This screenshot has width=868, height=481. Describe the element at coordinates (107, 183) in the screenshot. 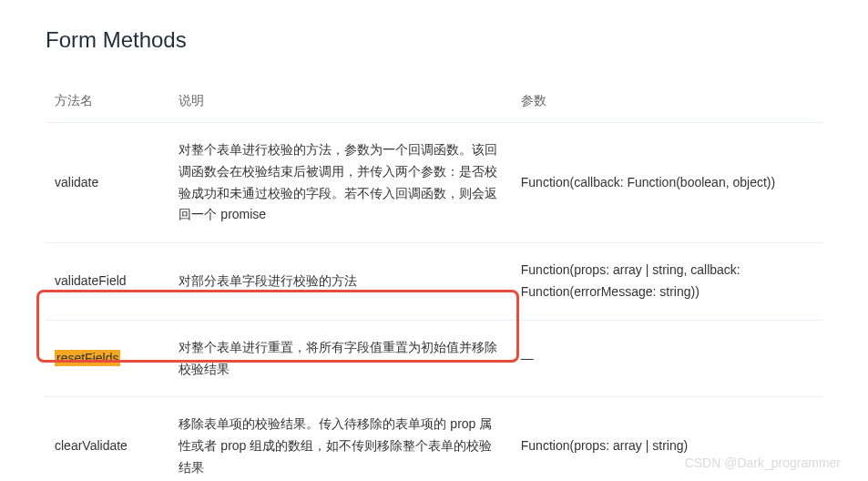

I see `method-name-cell: validate` at that location.